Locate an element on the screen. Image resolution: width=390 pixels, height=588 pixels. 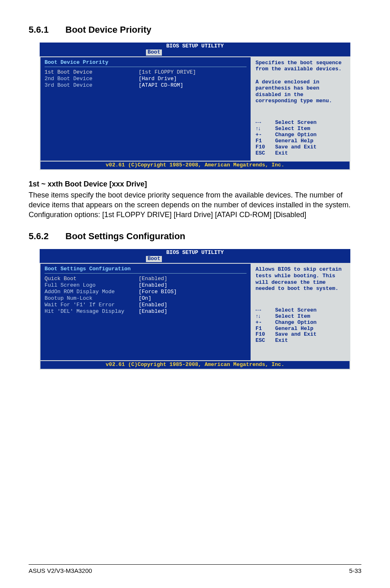
row-label: Wait For 'F1' If Error is located at coordinates (92, 305).